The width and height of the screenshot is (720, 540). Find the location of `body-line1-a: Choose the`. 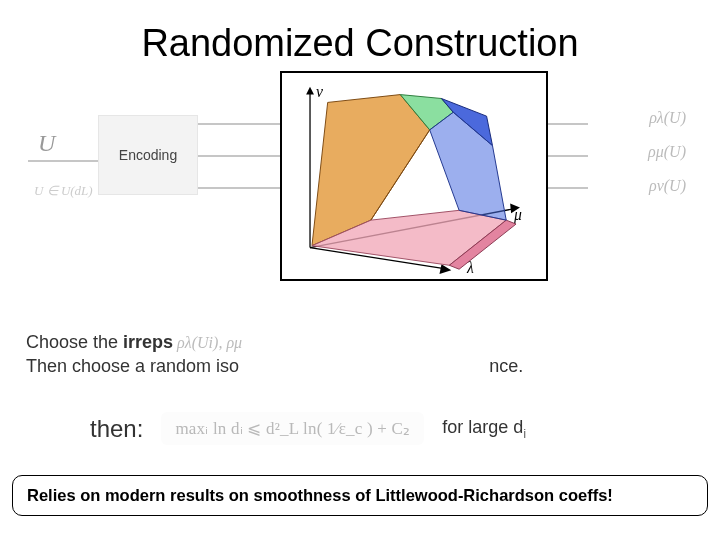

body-line1-a: Choose the is located at coordinates (74, 342).